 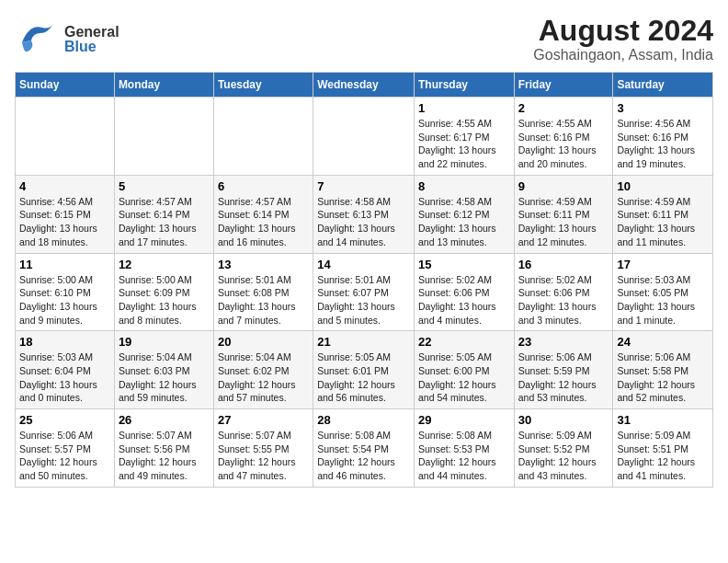 I want to click on day-number: 31, so click(x=663, y=419).